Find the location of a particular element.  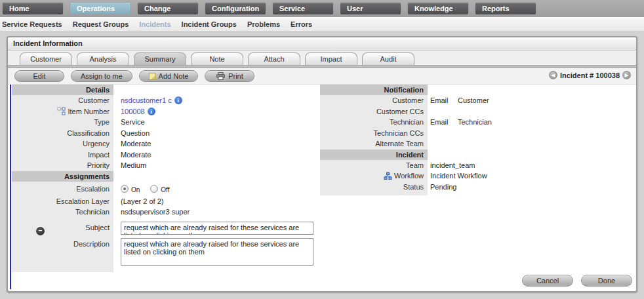

print-label: Print is located at coordinates (236, 76).